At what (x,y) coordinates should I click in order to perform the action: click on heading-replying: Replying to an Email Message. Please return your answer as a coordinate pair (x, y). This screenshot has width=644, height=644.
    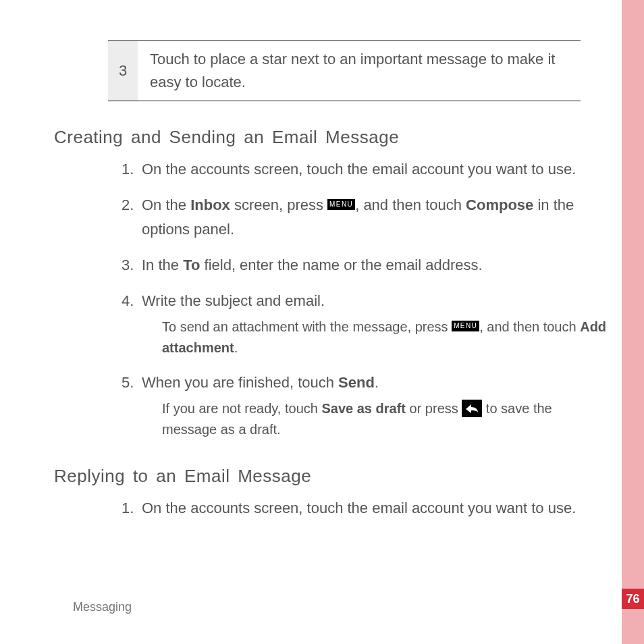
    Looking at the image, I should click on (331, 477).